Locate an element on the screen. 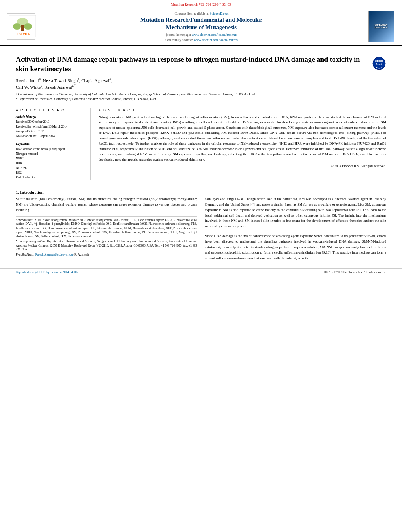  article-info-label: A R T I C L E I N F O is located at coordinates (50, 110).